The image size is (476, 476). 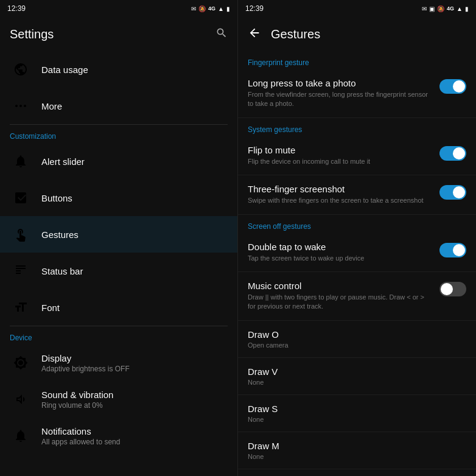 I want to click on silent-icon: 🔕, so click(x=202, y=9).